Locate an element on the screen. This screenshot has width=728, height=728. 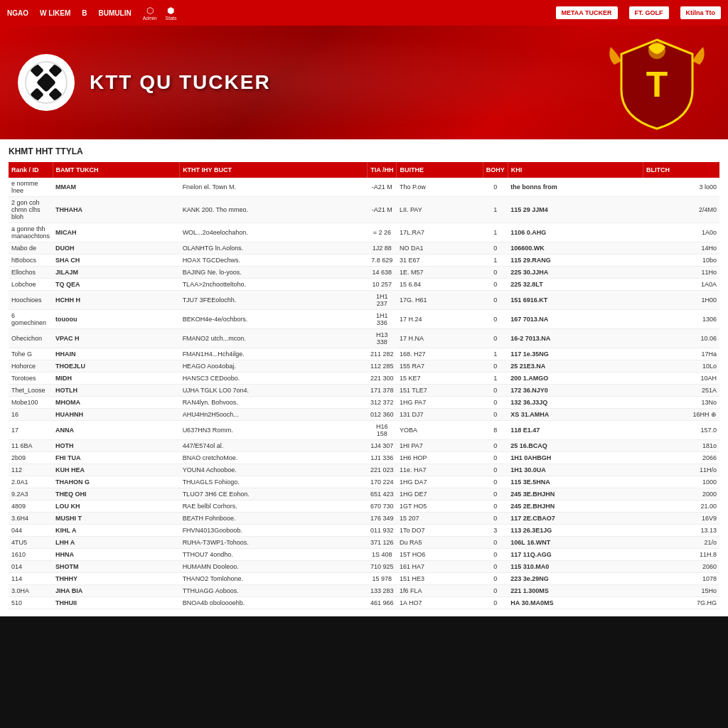
cell-score: 151 6916.KT is located at coordinates (575, 300).